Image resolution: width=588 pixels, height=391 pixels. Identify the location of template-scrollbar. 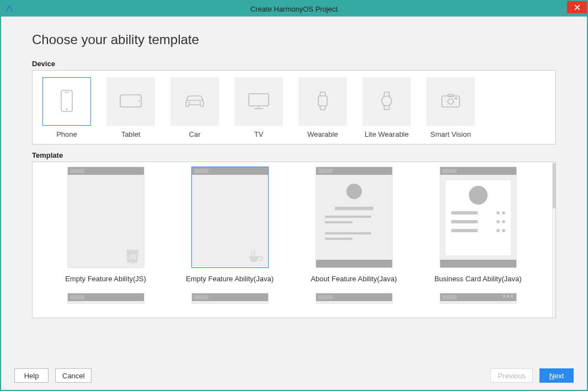
(554, 240).